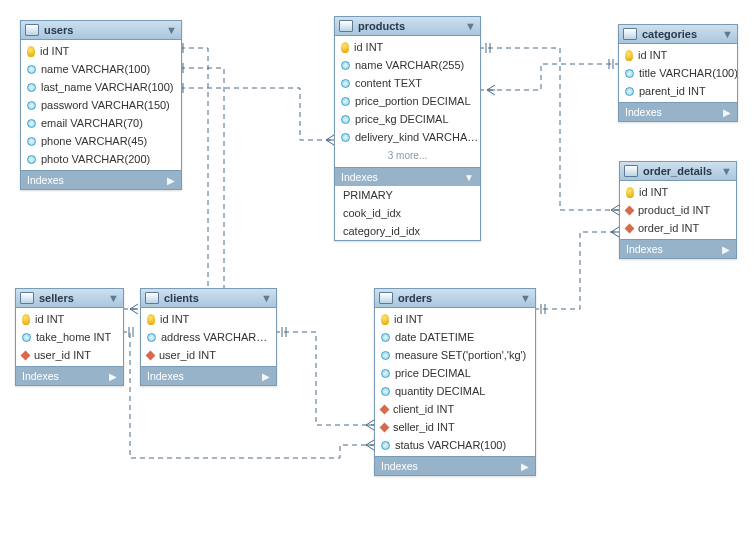 The image size is (756, 541). I want to click on index-list: PRIMARYcook_id_idxcategory_id_idx, so click(408, 213).